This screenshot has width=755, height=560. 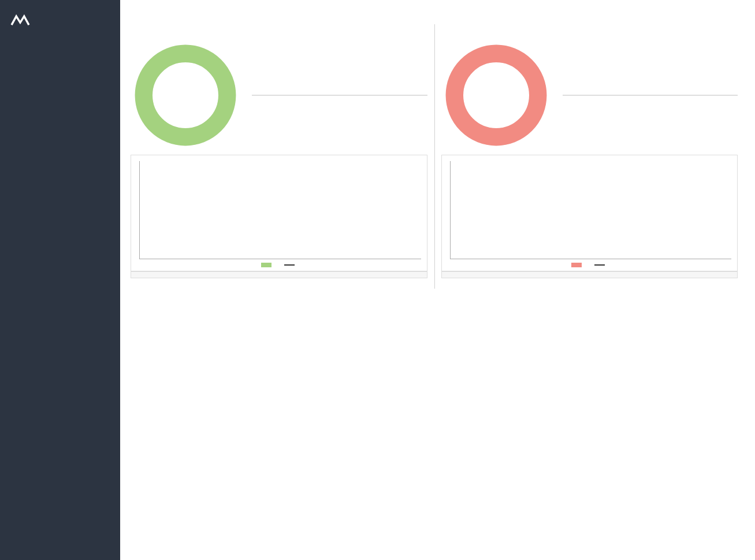 What do you see at coordinates (280, 210) in the screenshot?
I see `incomes-plot` at bounding box center [280, 210].